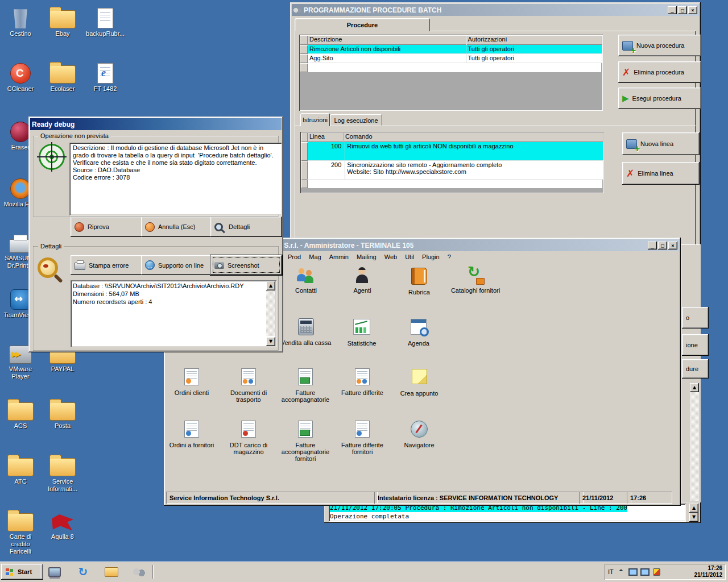 The image size is (728, 582). What do you see at coordinates (306, 280) in the screenshot?
I see `app-icon-contatti: Contatti` at bounding box center [306, 280].